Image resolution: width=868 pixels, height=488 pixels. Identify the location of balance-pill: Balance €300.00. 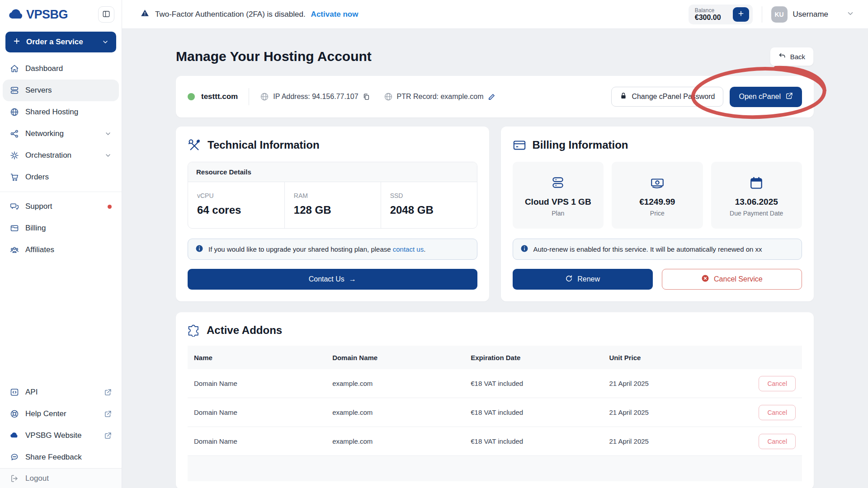
(721, 14).